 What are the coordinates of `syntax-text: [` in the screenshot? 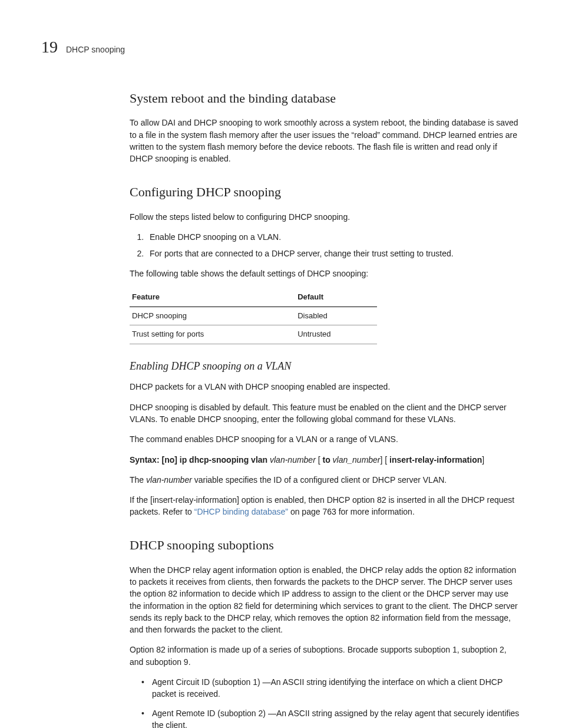 It's located at (319, 460).